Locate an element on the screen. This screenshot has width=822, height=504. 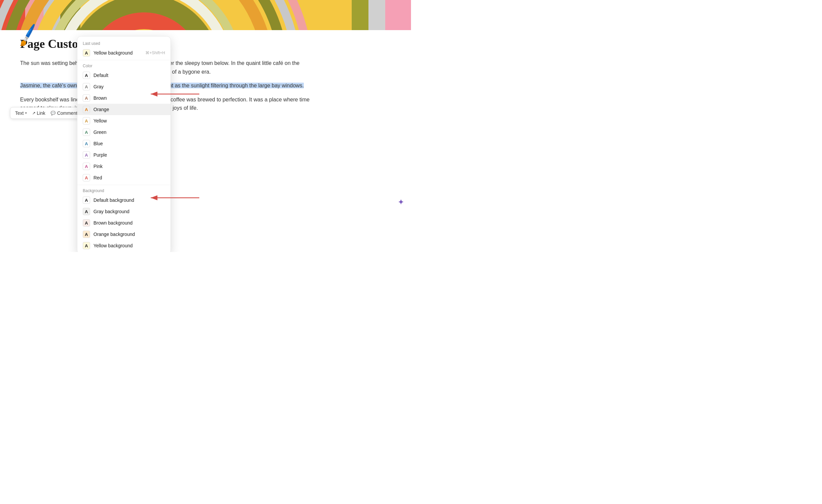
bg-default: A Default background is located at coordinates (124, 200).